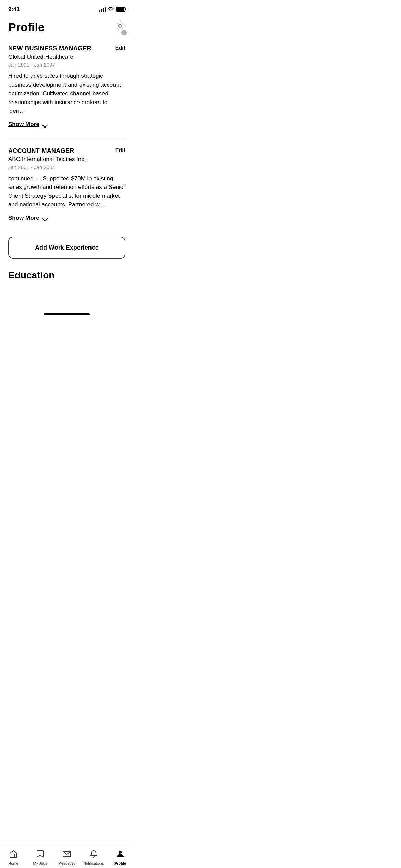 The height and width of the screenshot is (868, 401). I want to click on add-work-experience-button: Add Work Experience, so click(67, 248).